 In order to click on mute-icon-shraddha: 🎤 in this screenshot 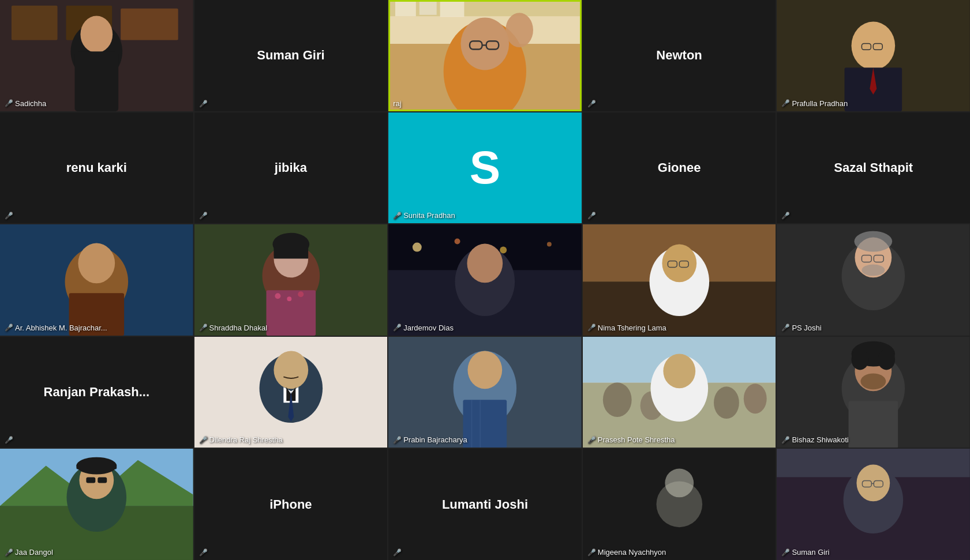, I will do `click(203, 328)`.